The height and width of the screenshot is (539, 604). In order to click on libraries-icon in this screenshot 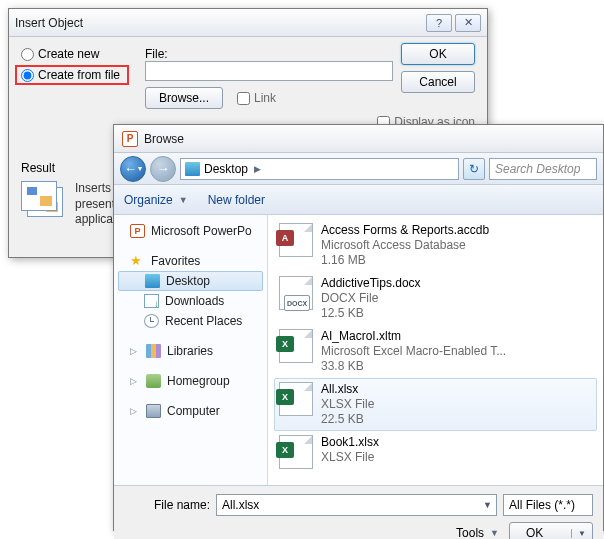, I will do `click(154, 351)`.